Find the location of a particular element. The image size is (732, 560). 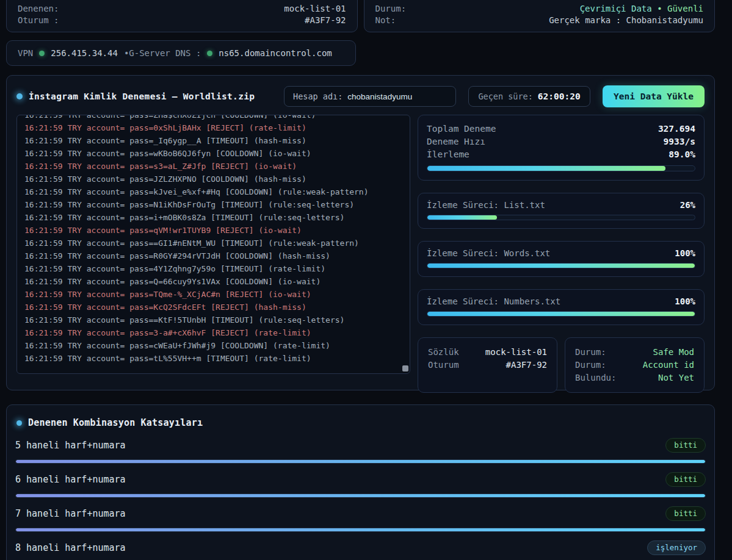

tracker-panel: İzleme Süreci: Words.txt 100% is located at coordinates (561, 259).